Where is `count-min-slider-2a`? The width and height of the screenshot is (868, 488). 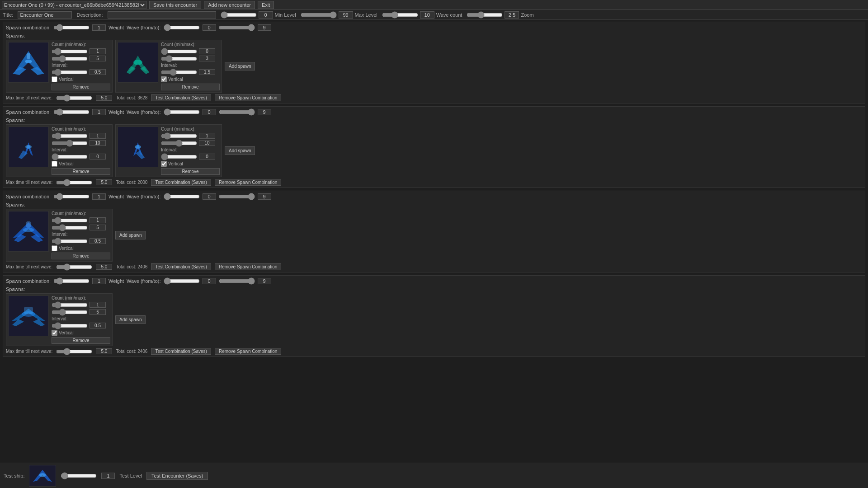 count-min-slider-2a is located at coordinates (70, 136).